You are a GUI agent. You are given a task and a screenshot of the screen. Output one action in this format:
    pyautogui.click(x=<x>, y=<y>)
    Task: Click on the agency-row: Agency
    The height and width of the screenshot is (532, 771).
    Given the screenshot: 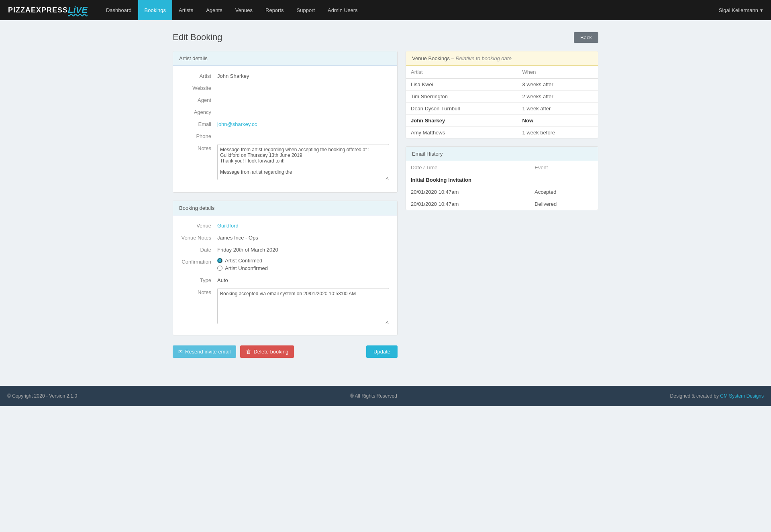 What is the action you would take?
    pyautogui.click(x=285, y=112)
    